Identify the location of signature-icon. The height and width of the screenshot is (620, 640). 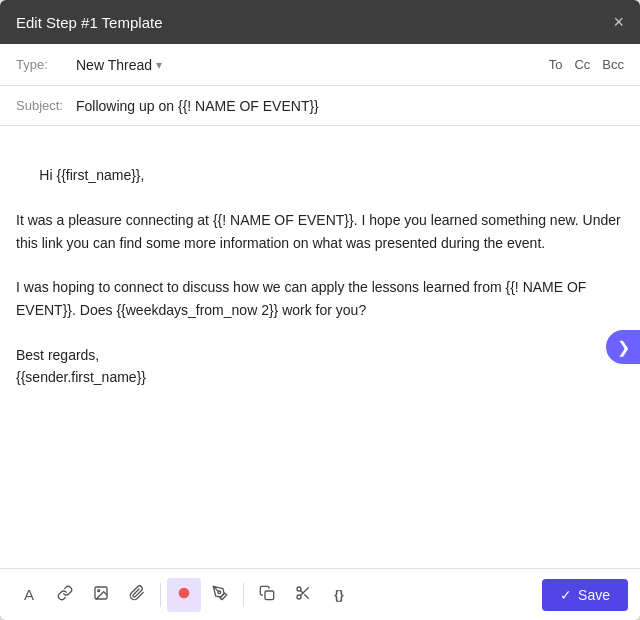
(220, 594).